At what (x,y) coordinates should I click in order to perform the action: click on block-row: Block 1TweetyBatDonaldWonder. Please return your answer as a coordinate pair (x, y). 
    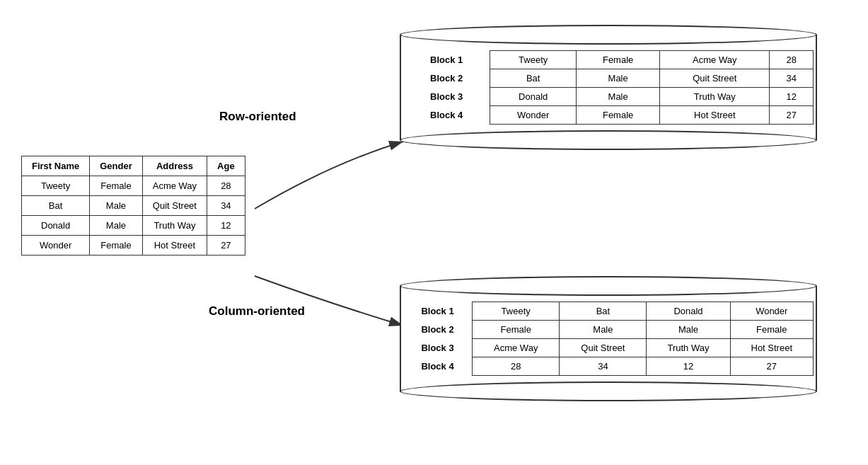
    Looking at the image, I should click on (608, 311).